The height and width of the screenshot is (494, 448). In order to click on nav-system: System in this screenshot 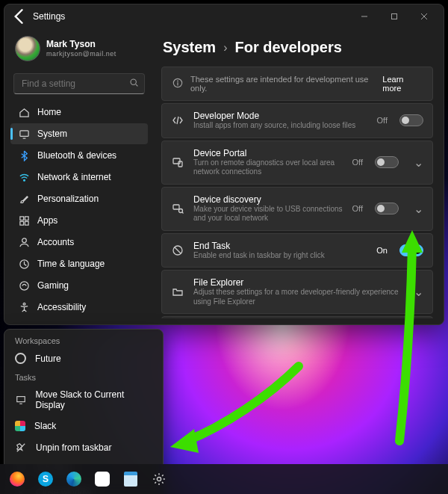, I will do `click(79, 134)`.